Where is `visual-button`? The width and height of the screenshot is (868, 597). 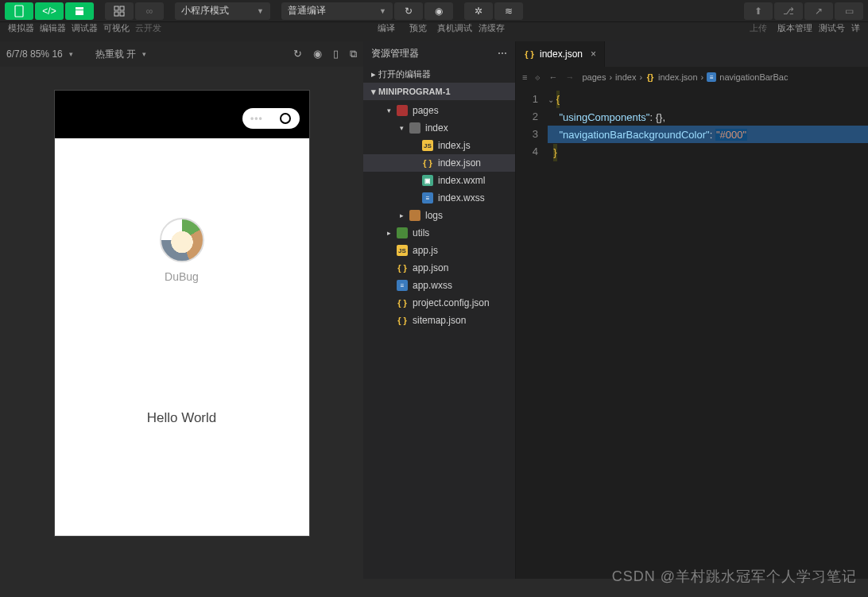
visual-button is located at coordinates (119, 11).